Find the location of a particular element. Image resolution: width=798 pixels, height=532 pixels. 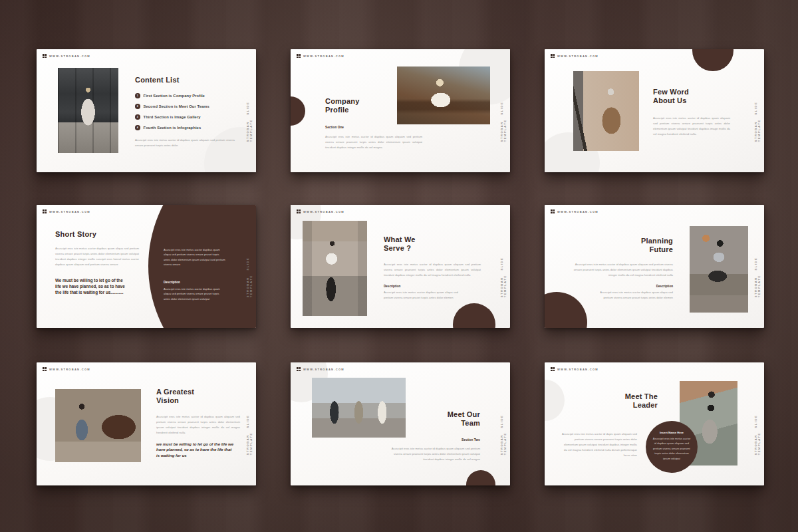

photo-blonde-woman-fence is located at coordinates (444, 96).